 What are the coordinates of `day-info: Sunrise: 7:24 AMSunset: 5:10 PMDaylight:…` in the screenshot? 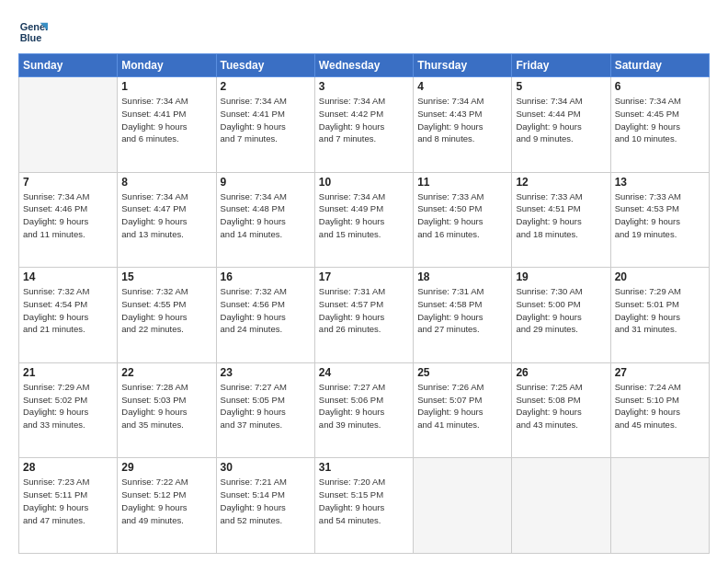 It's located at (660, 407).